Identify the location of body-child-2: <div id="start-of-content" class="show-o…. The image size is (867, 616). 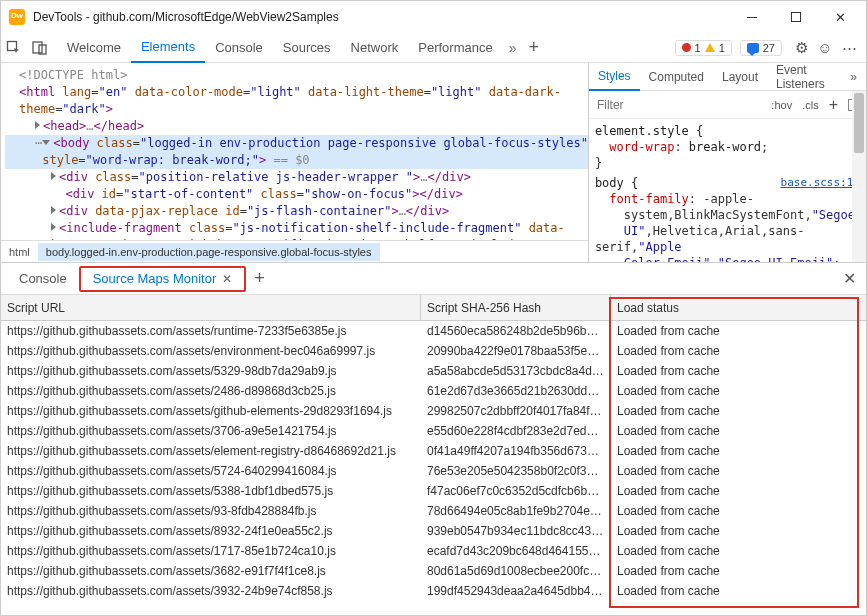
(296, 194).